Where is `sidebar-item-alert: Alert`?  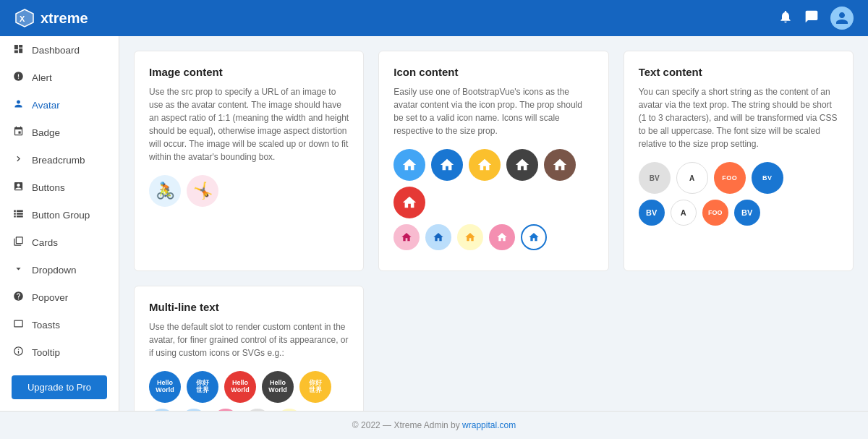
sidebar-item-alert: Alert is located at coordinates (59, 77).